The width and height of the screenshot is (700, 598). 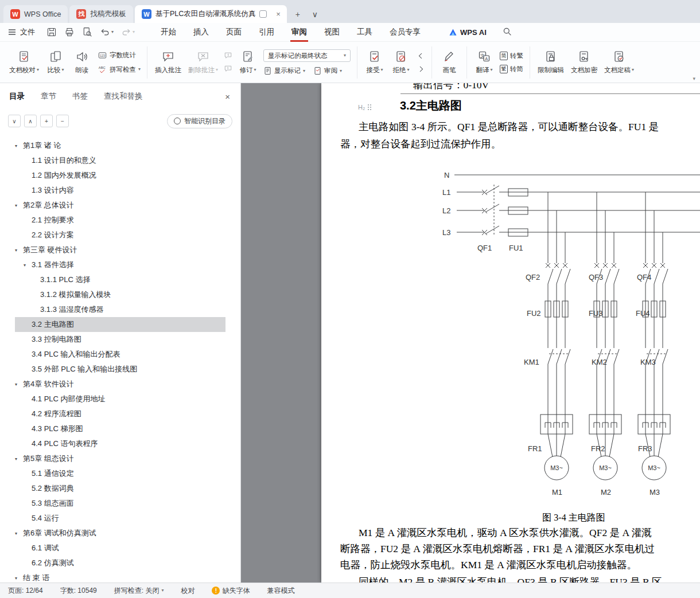 What do you see at coordinates (169, 32) in the screenshot?
I see `menu-tab-开始: 开始` at bounding box center [169, 32].